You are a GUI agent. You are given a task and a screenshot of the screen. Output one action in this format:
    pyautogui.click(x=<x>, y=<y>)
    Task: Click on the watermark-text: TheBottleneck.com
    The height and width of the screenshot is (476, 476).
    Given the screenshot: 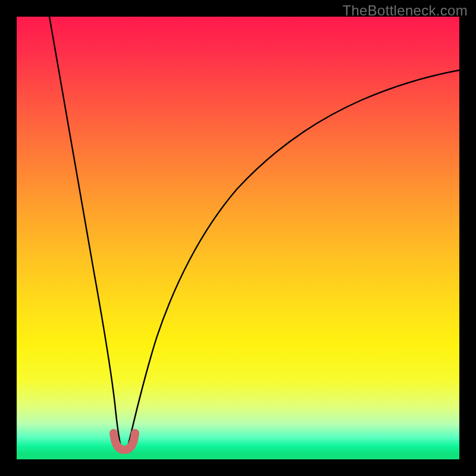 What is the action you would take?
    pyautogui.click(x=405, y=11)
    